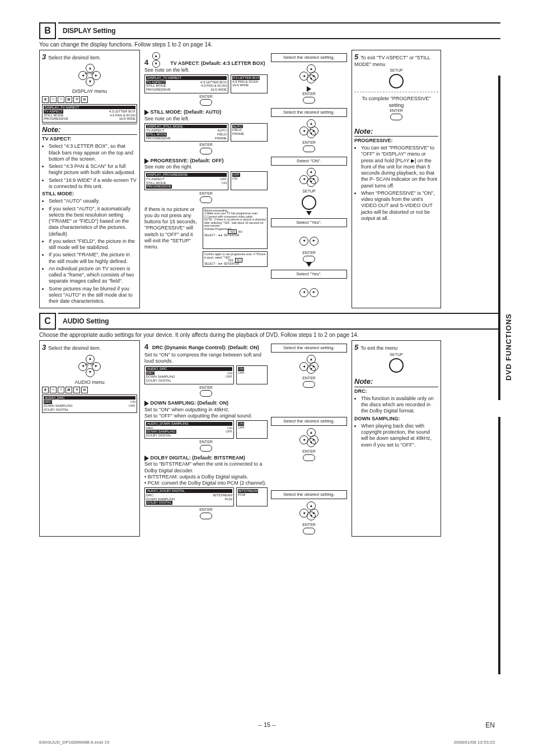 The height and width of the screenshot is (756, 534). Describe the element at coordinates (309, 191) in the screenshot. I see `setup-label: SETUP` at that location.